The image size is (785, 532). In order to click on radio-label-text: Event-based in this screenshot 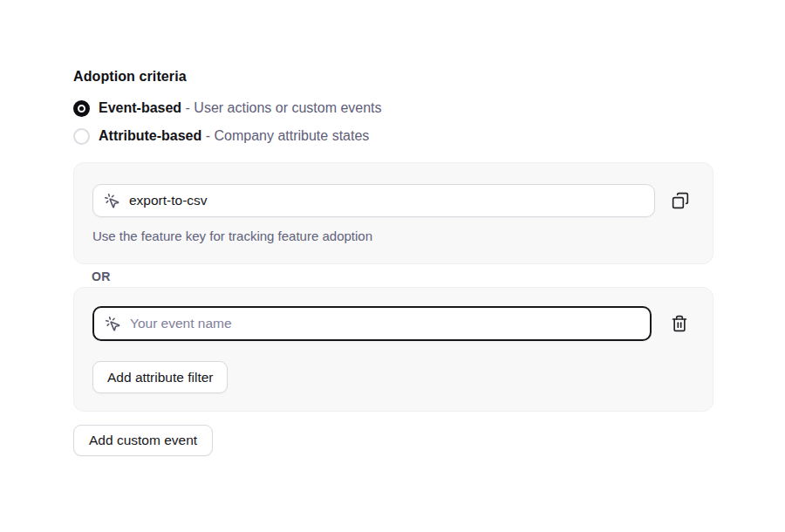, I will do `click(140, 108)`.